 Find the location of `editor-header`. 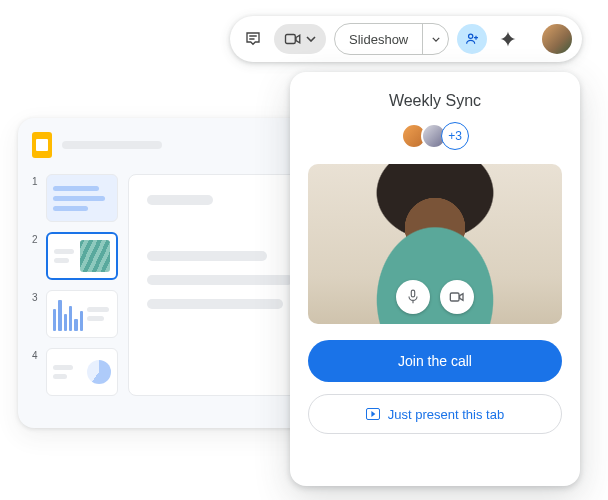

editor-header is located at coordinates (182, 145).